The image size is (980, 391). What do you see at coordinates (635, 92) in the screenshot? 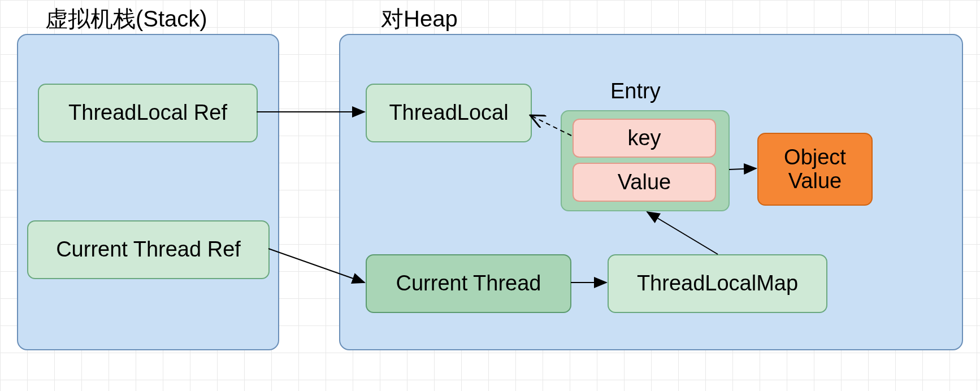
I see `entry-label: Entry` at bounding box center [635, 92].